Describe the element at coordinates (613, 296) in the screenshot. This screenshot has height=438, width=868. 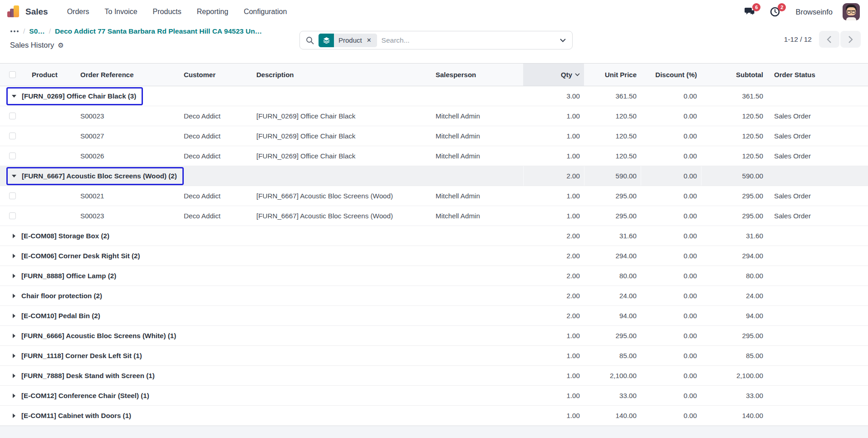
I see `unit-price-cell: 24.00` at that location.